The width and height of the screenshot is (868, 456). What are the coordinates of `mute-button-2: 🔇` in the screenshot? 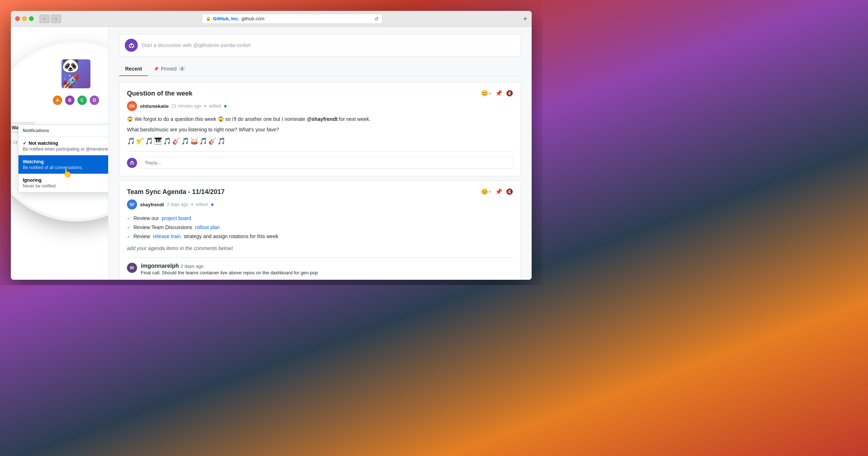 It's located at (510, 192).